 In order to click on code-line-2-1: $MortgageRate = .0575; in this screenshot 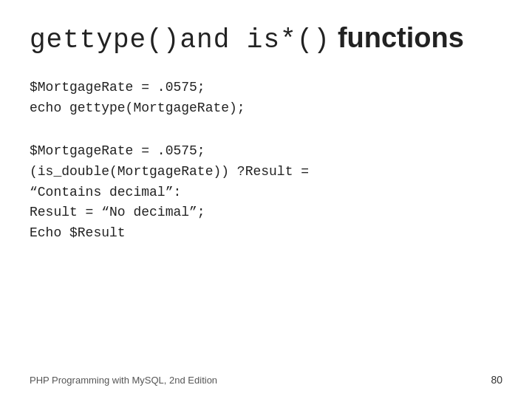, I will do `click(266, 151)`.